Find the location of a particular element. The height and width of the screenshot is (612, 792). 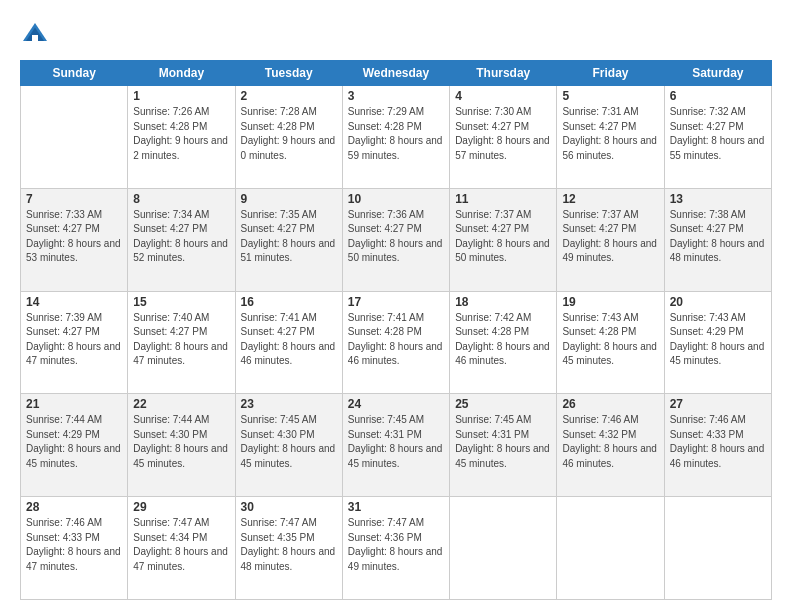

day-info: Sunrise: 7:47 AMSunset: 4:36 PMDaylight:… is located at coordinates (396, 545).